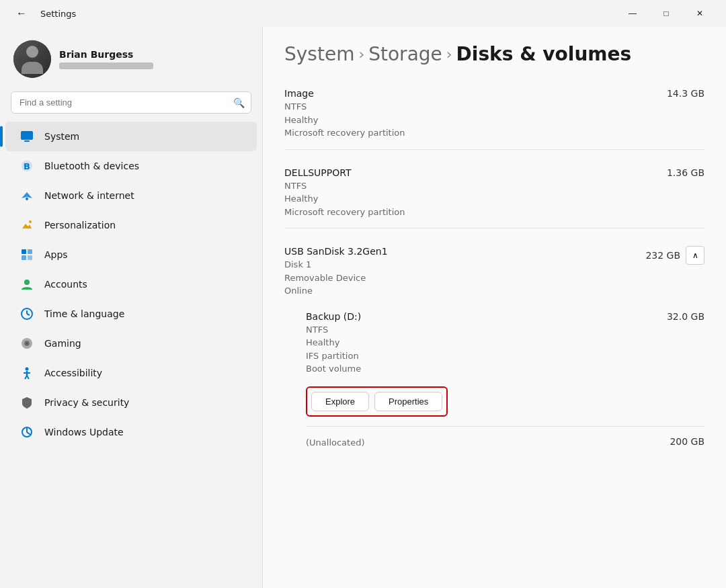  Describe the element at coordinates (27, 167) in the screenshot. I see `svg-text: B` at that location.